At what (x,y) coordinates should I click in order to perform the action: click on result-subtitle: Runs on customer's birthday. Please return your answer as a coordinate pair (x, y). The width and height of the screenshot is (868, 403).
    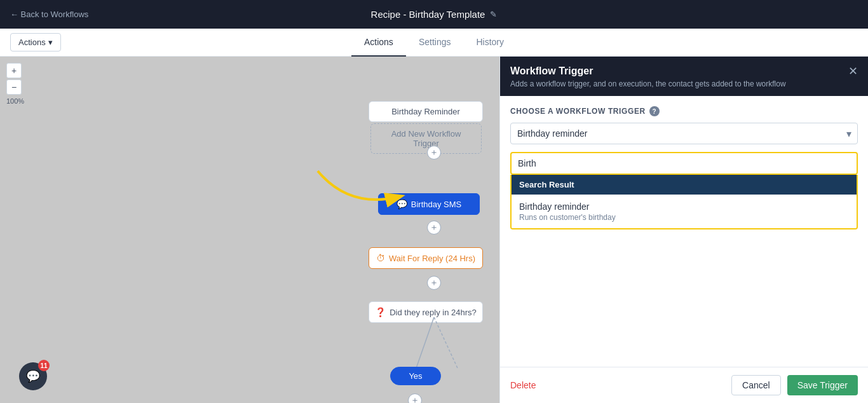
    Looking at the image, I should click on (684, 217).